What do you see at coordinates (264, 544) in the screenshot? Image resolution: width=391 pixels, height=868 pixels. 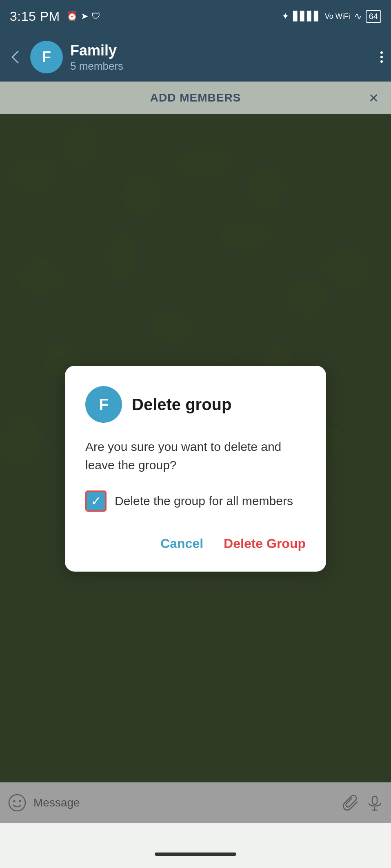 I see `delete-group-button: Delete Group` at bounding box center [264, 544].